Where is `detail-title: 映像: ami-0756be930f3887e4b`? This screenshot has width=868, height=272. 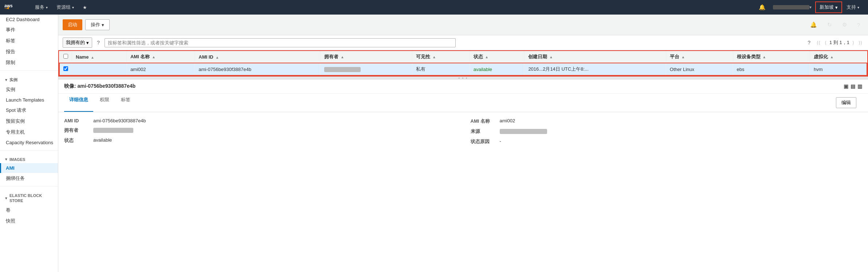
detail-title: 映像: ami-0756be930f3887e4b is located at coordinates (100, 86).